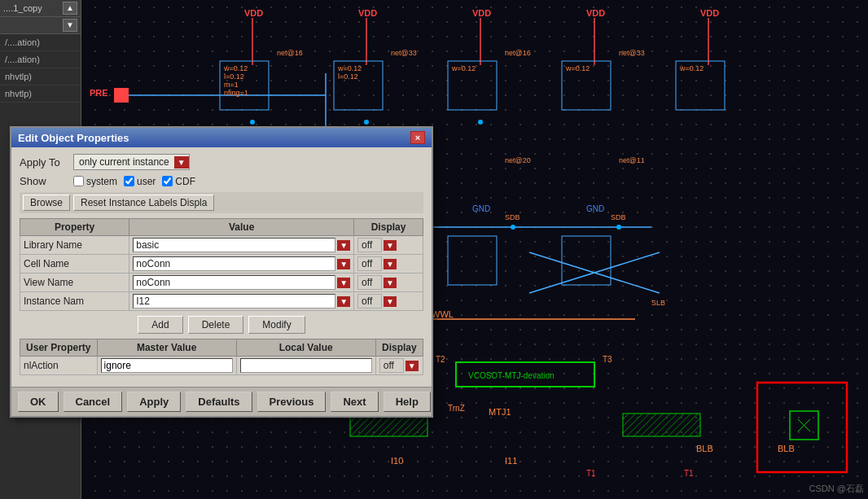 Image resolution: width=868 pixels, height=499 pixels. Describe the element at coordinates (399, 366) in the screenshot. I see `user-prop-display-cell-0: off▼` at that location.